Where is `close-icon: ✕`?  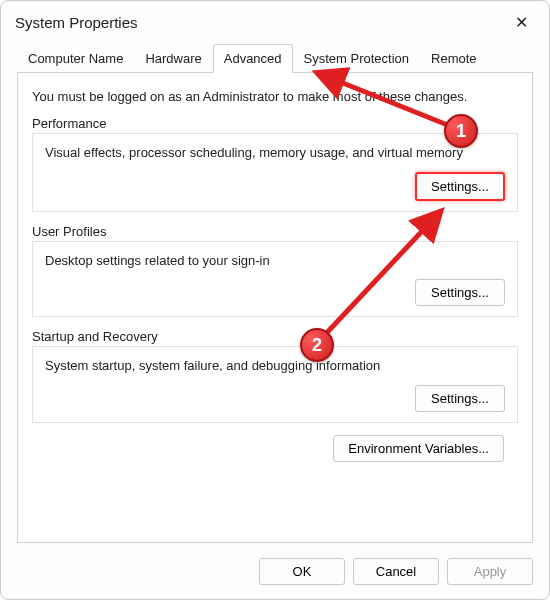 close-icon: ✕ is located at coordinates (521, 22).